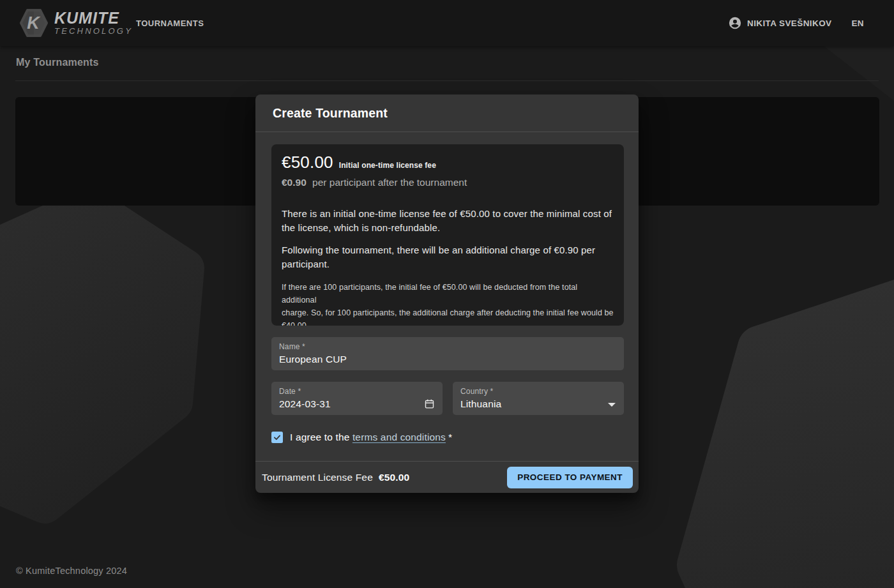  What do you see at coordinates (93, 31) in the screenshot?
I see `brand-subtitle: TECHNOLOGY` at bounding box center [93, 31].